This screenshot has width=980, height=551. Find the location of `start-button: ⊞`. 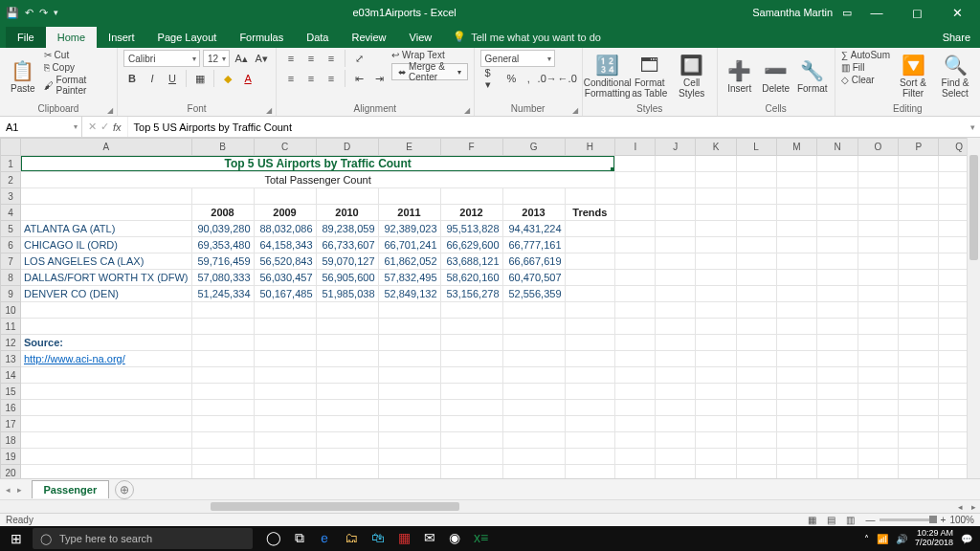

start-button: ⊞ is located at coordinates (16, 539).